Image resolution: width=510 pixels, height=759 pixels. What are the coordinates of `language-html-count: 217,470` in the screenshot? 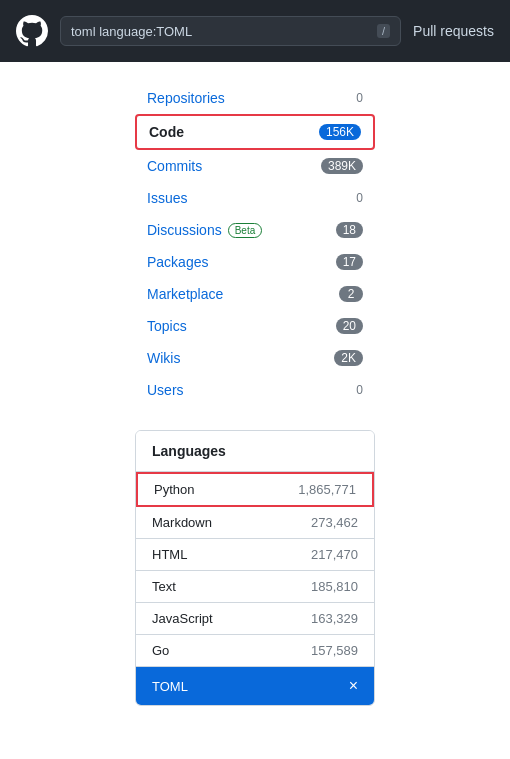 It's located at (334, 554).